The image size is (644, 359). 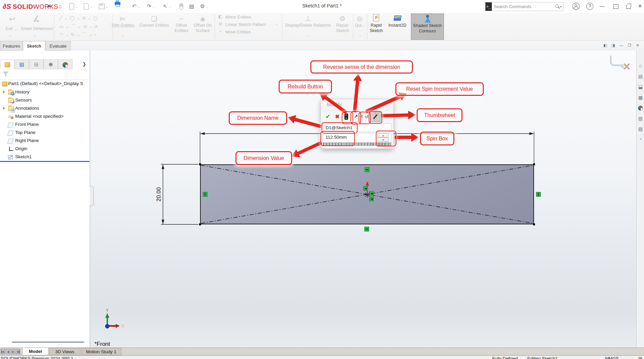 I want to click on tab-motion-study: Motion Study 1, so click(x=101, y=352).